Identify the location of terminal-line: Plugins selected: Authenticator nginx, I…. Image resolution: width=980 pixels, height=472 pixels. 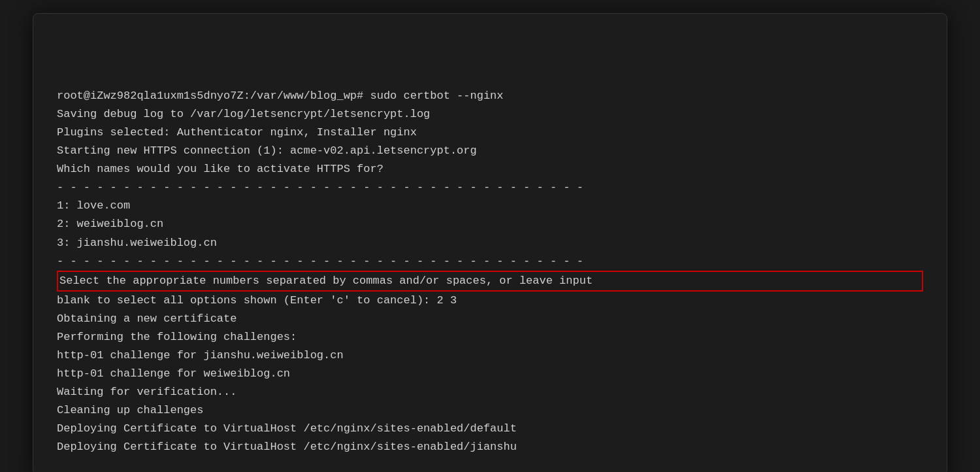
(490, 133).